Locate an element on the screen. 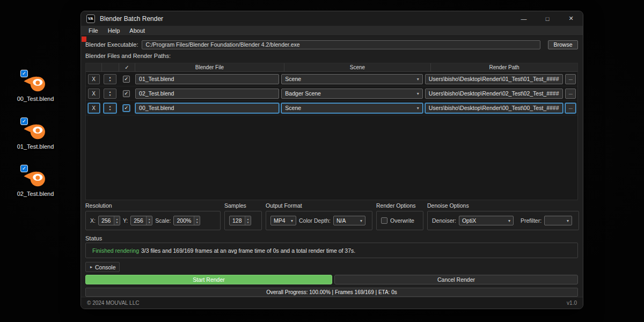 The width and height of the screenshot is (644, 322). menu-help: Help is located at coordinates (114, 31).